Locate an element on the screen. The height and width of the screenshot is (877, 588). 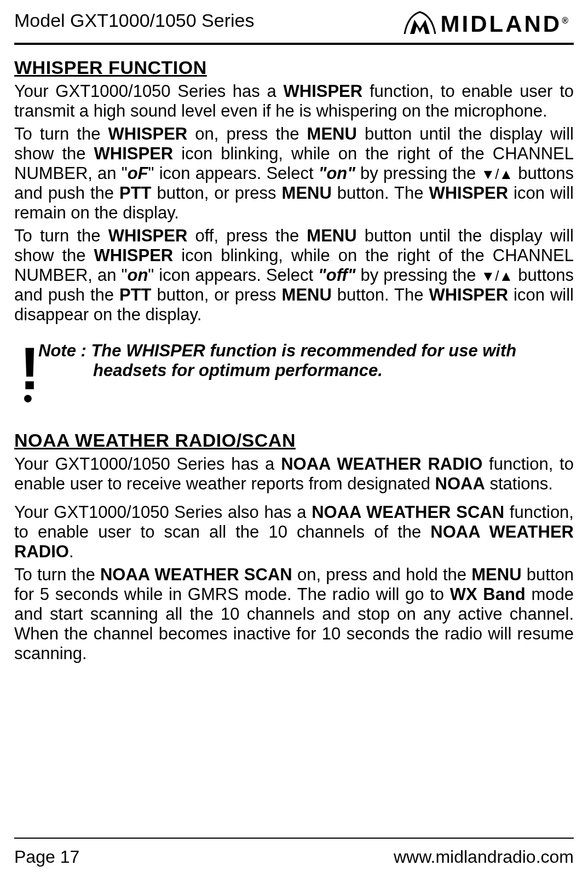
text: Your GXT1000/1050 Series also has a is located at coordinates (163, 512).